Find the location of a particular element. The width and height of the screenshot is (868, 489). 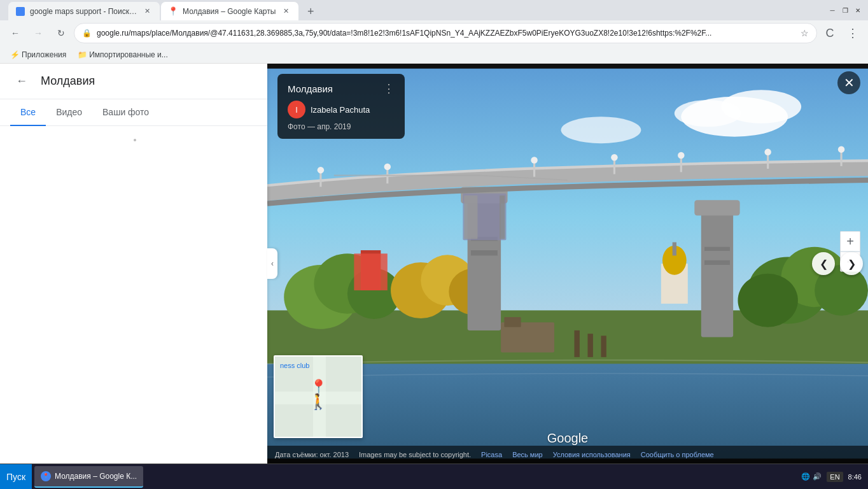

photo-user-row: I Izabela Pachuta is located at coordinates (341, 110).